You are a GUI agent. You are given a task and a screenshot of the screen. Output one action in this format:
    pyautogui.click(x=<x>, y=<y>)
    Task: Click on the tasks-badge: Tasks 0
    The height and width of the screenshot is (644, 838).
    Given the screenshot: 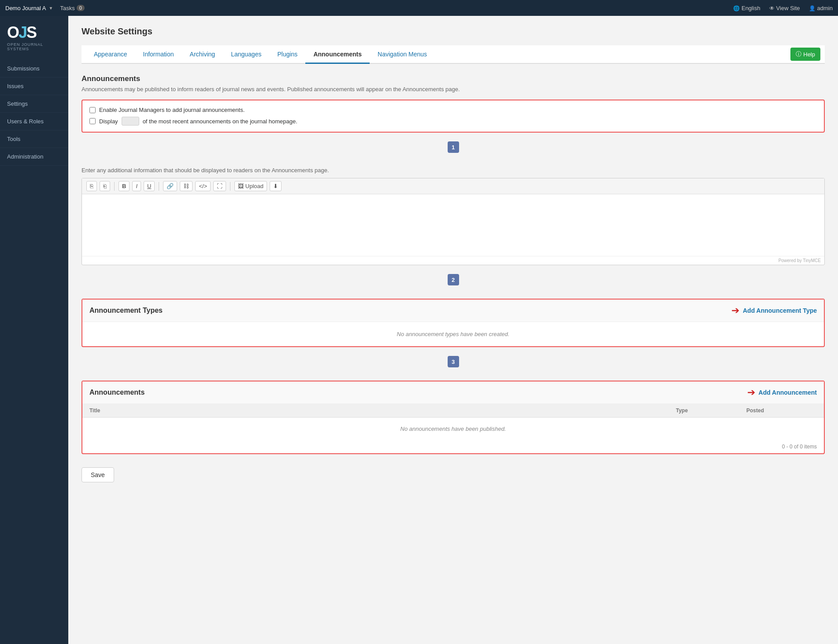 What is the action you would take?
    pyautogui.click(x=72, y=8)
    